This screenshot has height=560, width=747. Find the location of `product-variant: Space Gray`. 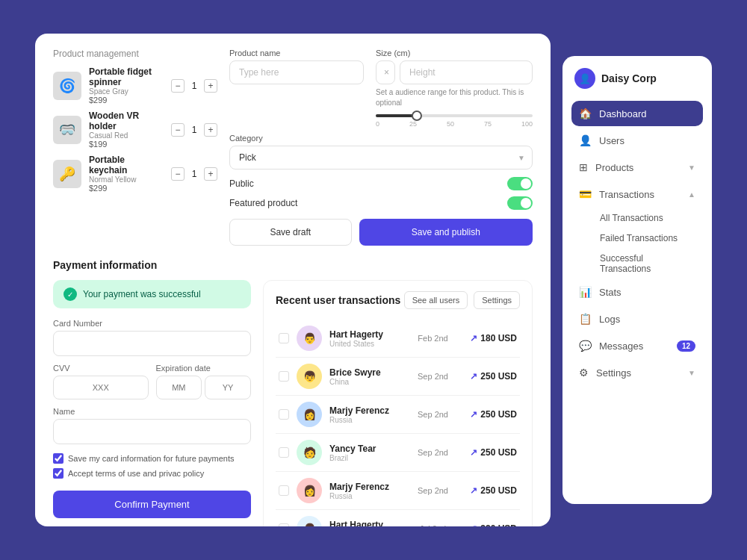

product-variant: Space Gray is located at coordinates (126, 91).